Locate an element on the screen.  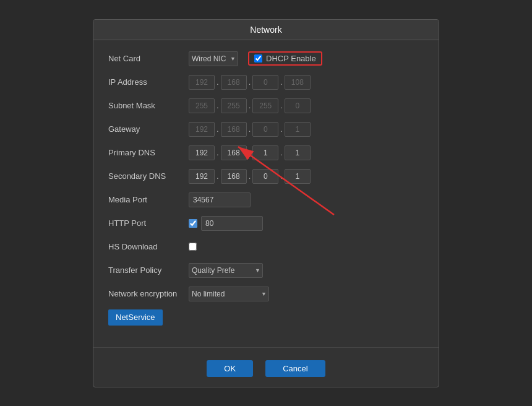
media-port-row: Media Port is located at coordinates (266, 200).